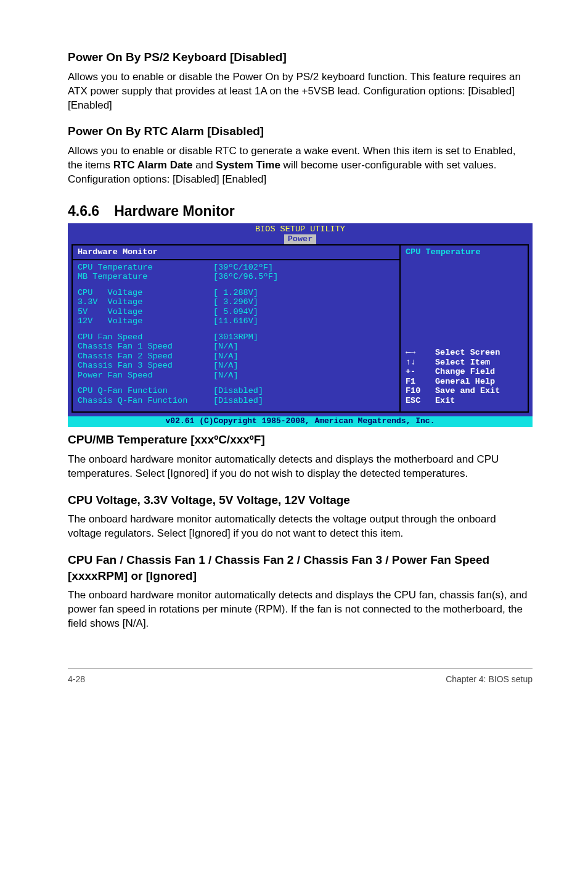 The image size is (588, 887). What do you see at coordinates (205, 165) in the screenshot?
I see `text: and` at bounding box center [205, 165].